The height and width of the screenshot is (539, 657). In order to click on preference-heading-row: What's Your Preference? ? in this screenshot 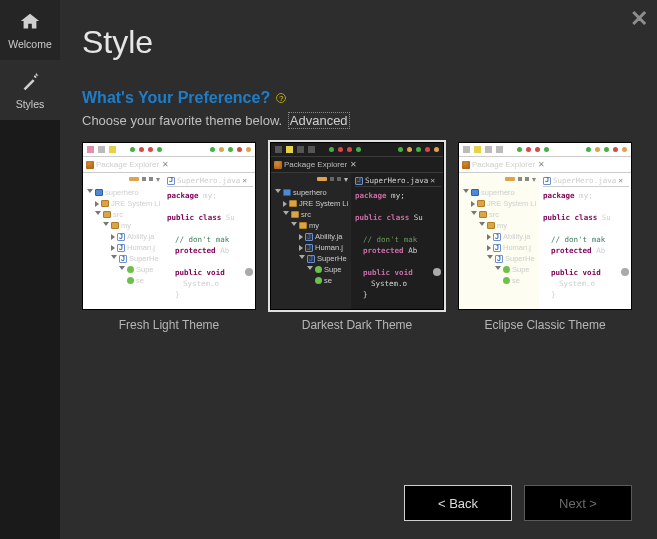, I will do `click(357, 98)`.